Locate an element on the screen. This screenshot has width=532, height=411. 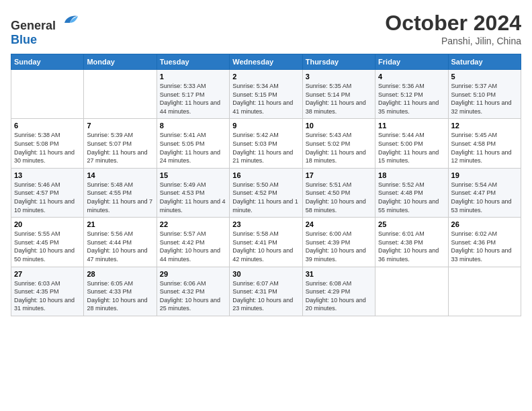
day-number: 29 is located at coordinates (193, 274).